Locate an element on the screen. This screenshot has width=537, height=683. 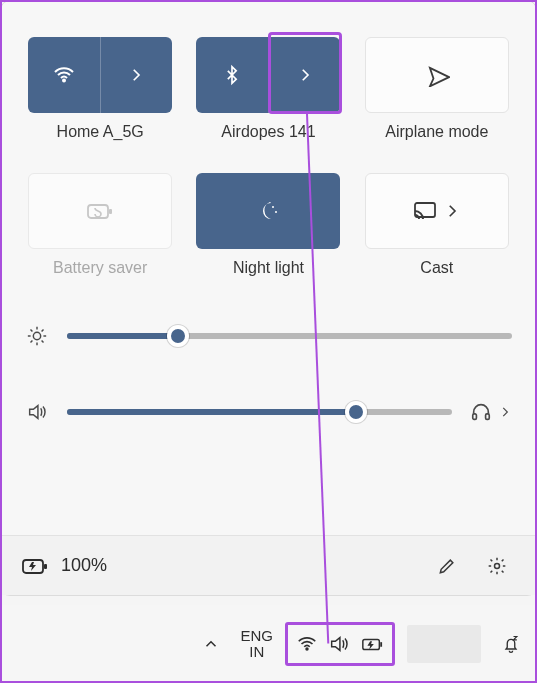
panel-footer: 100% is located at coordinates (268, 565).